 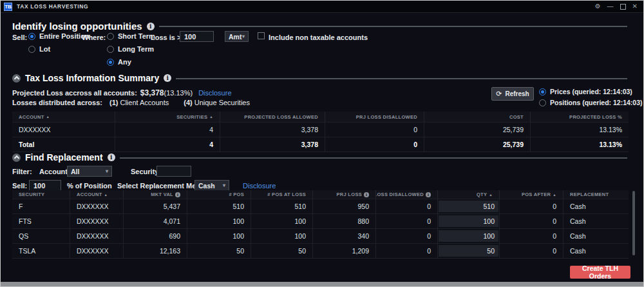 I want to click on table-row: TSLA DXXXXXX 12,163 50 50 1,209 0 50 0 C…, so click(x=321, y=252).